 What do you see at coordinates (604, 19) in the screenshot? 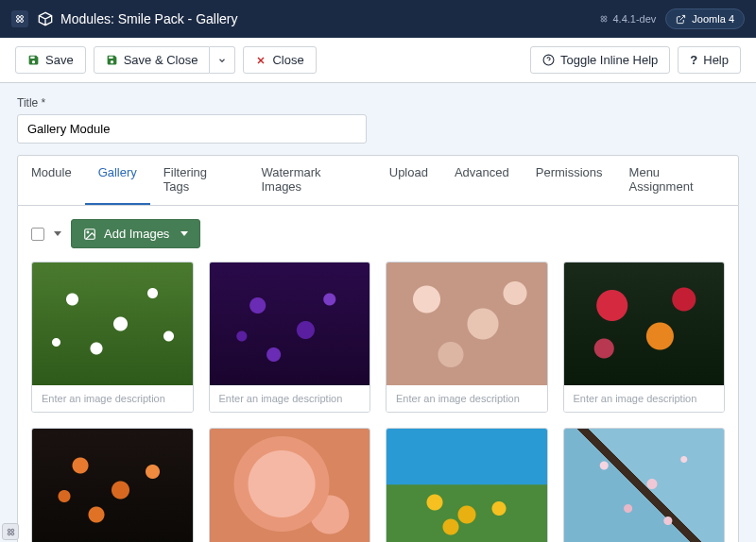
I see `joomla-small-icon` at bounding box center [604, 19].